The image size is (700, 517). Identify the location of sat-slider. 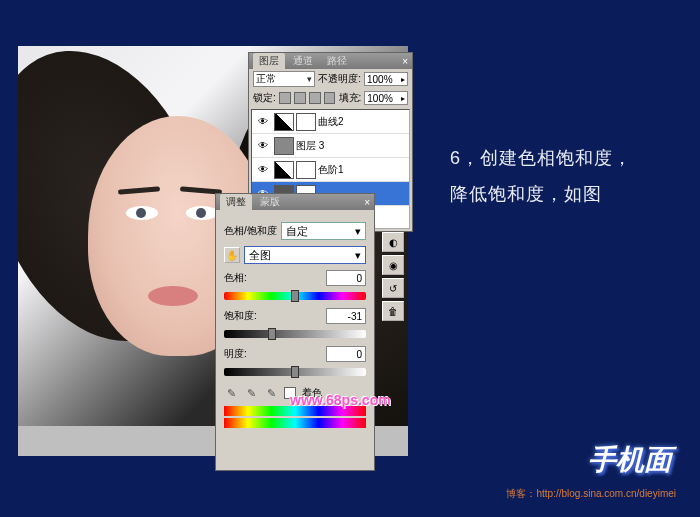
(295, 334).